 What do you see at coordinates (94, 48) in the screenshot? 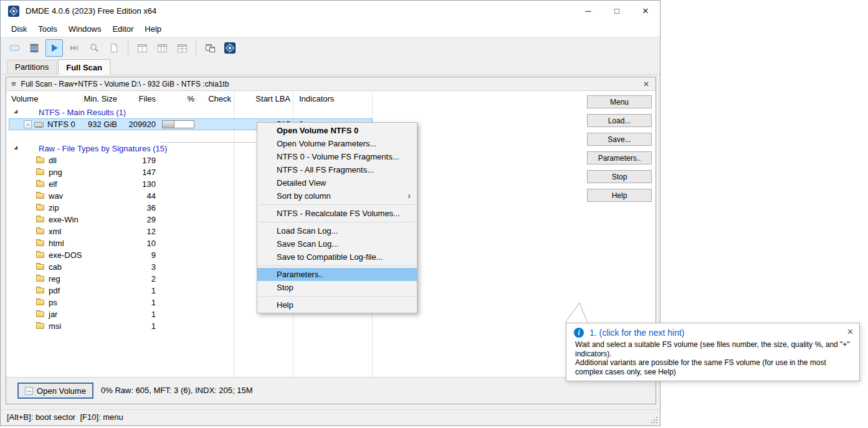
I see `search-files-button` at bounding box center [94, 48].